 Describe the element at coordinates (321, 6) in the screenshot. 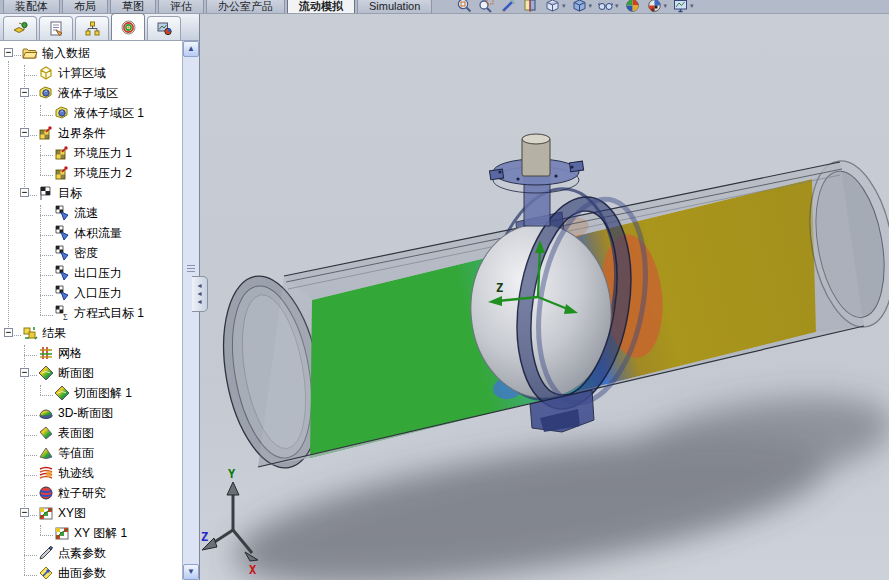

I see `command-tab-6: 流动模拟` at that location.